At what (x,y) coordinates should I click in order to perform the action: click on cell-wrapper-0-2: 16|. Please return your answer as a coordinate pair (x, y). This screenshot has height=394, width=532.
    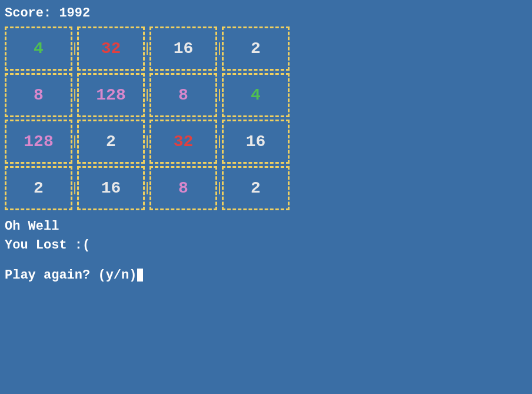
    Looking at the image, I should click on (186, 48).